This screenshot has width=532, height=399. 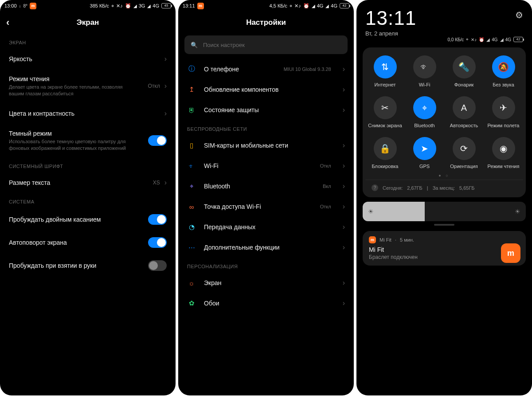 I want to click on row-wifi: ᯤ Wi-Fi Откл ›, so click(x=266, y=166).